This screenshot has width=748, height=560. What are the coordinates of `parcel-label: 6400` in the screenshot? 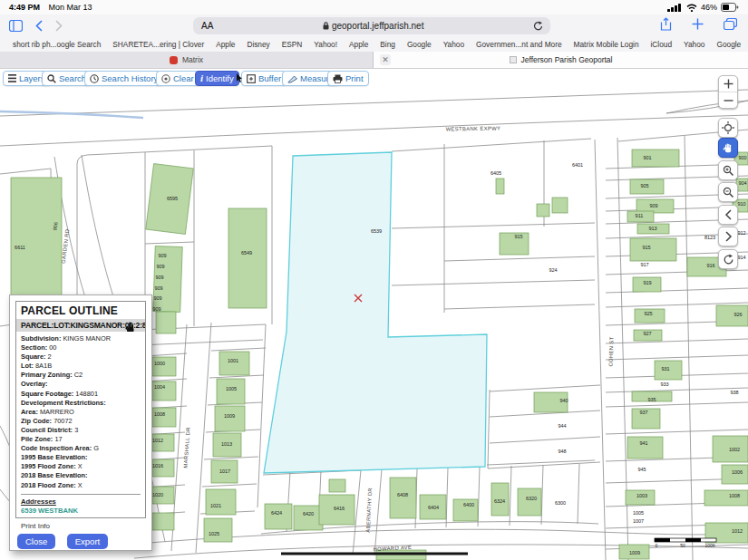 It's located at (469, 505).